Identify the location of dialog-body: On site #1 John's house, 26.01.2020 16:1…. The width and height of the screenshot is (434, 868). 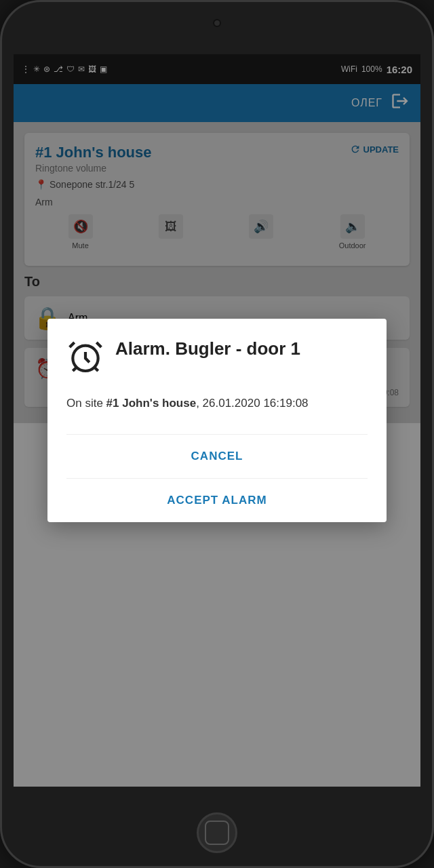
(217, 403).